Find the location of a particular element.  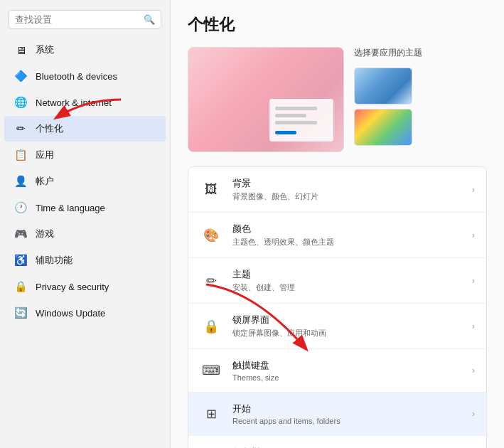

touch-keyboard-icon: ⌨ is located at coordinates (211, 370).